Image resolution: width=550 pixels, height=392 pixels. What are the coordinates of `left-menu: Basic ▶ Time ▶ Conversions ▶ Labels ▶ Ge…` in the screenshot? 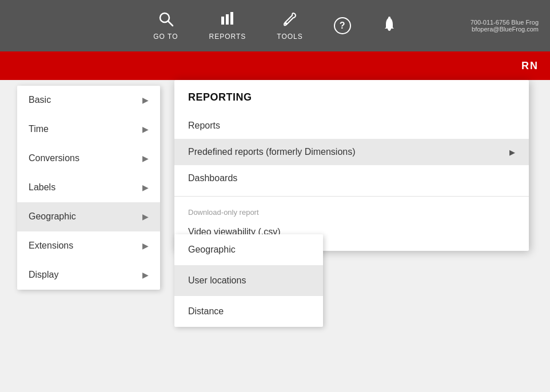 It's located at (89, 187).